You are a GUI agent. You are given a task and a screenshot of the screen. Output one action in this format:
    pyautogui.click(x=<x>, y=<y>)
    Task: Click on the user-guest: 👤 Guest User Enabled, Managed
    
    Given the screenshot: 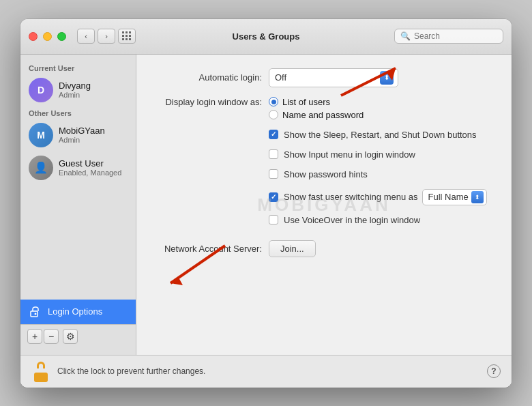 What is the action you would take?
    pyautogui.click(x=78, y=168)
    